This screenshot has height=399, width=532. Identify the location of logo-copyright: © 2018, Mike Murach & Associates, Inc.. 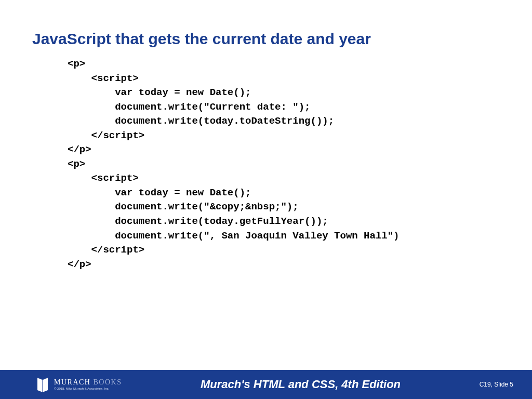
(88, 389).